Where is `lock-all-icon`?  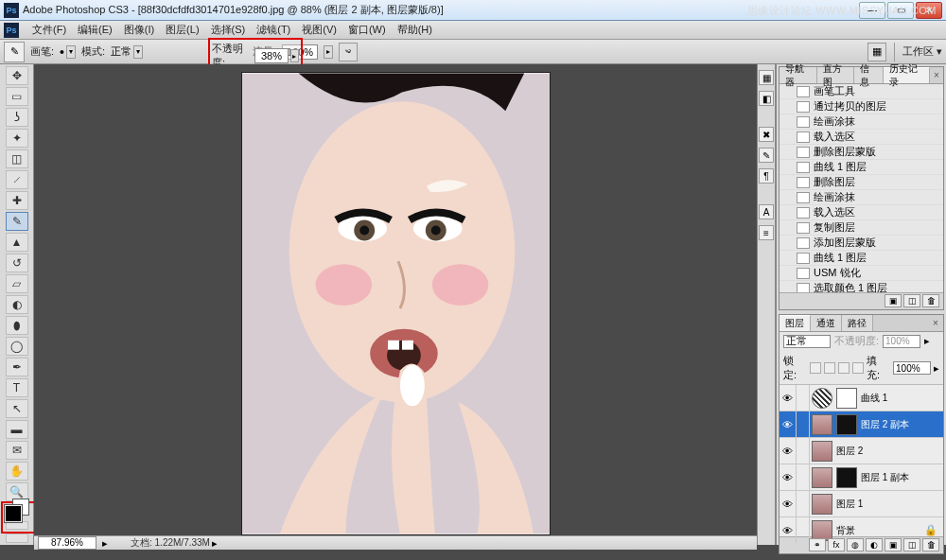
lock-all-icon is located at coordinates (858, 368).